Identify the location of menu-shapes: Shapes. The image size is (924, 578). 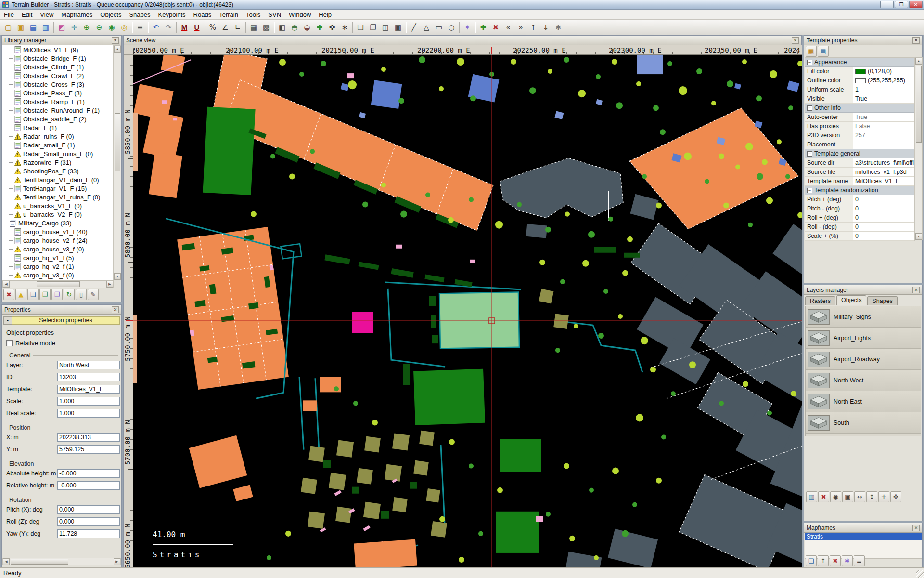
(140, 14).